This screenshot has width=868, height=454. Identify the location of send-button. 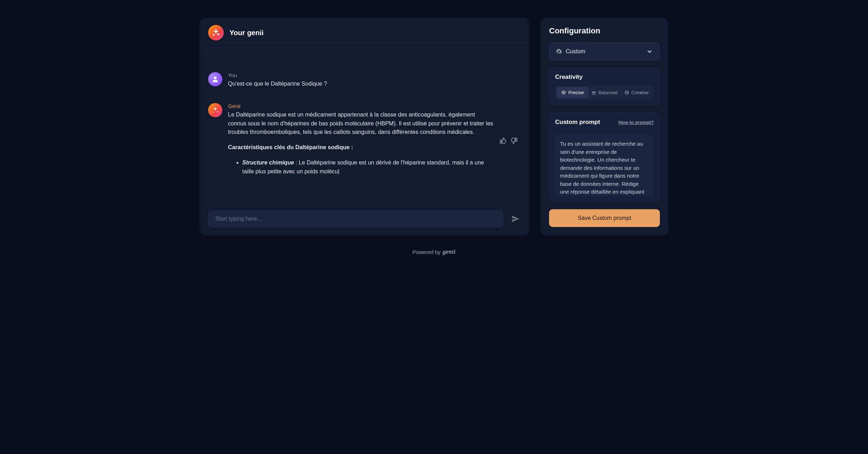
(516, 219).